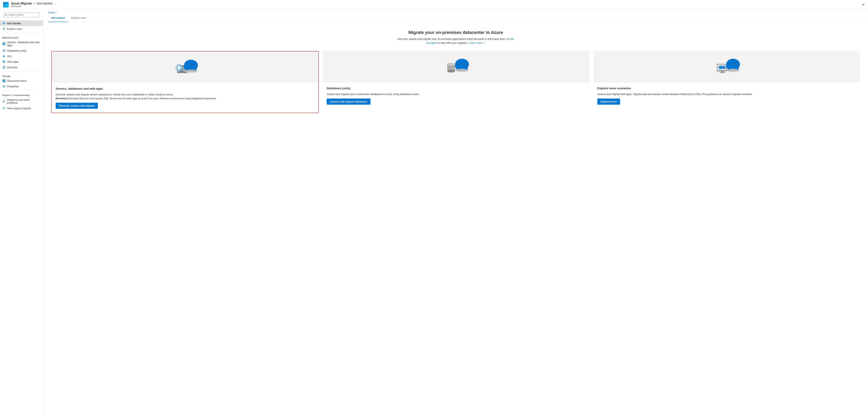 The image size is (868, 416). Describe the element at coordinates (456, 67) in the screenshot. I see `databases-card-image` at that location.